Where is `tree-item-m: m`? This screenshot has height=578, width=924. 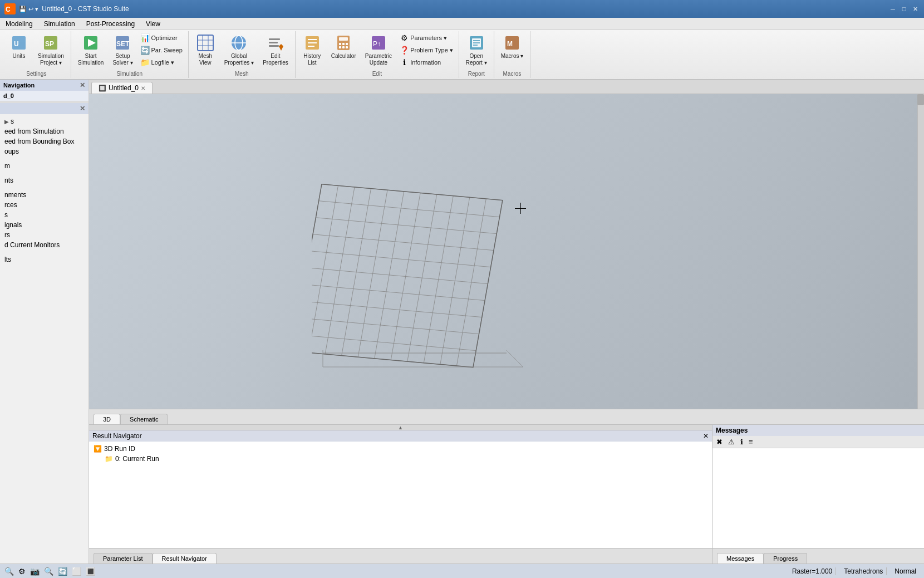
tree-item-m: m is located at coordinates (45, 166).